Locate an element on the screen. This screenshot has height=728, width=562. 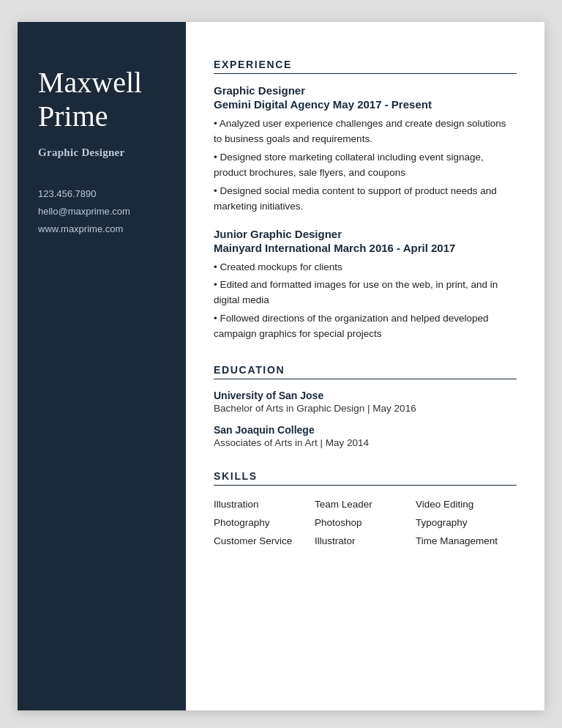
job-1-title: Graphic Designer is located at coordinates (365, 91).